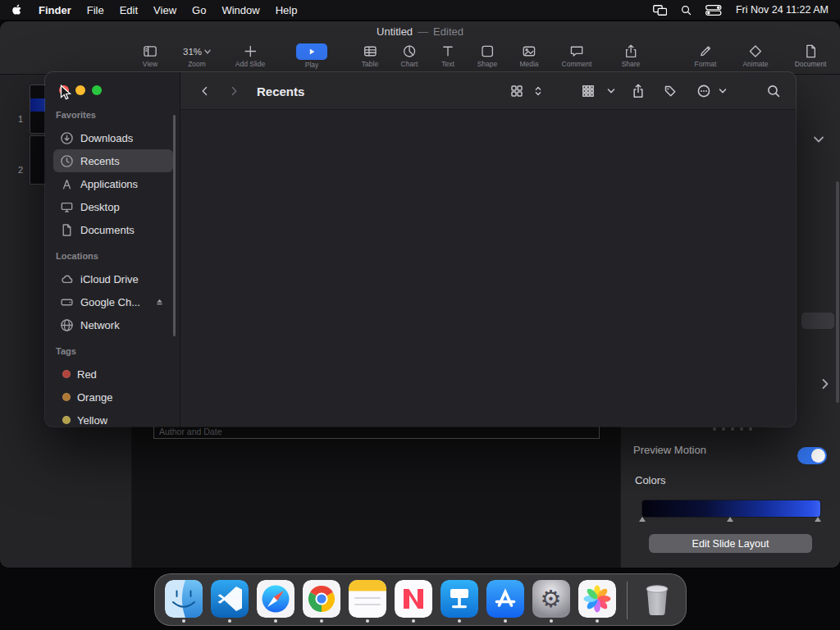 The height and width of the screenshot is (630, 840). Describe the element at coordinates (92, 420) in the screenshot. I see `sidebar-item-label: Yellow` at that location.